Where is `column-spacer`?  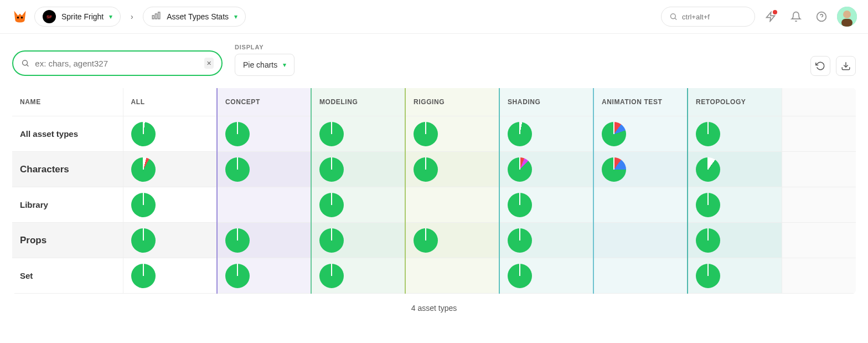
column-spacer is located at coordinates (819, 102).